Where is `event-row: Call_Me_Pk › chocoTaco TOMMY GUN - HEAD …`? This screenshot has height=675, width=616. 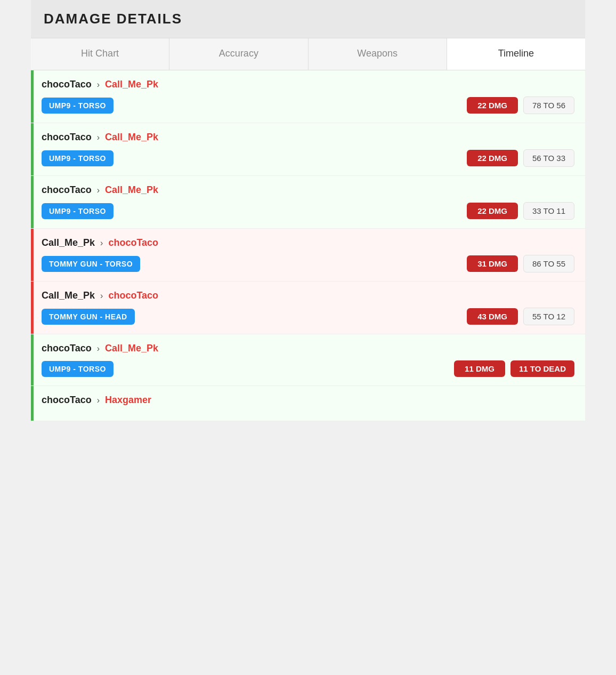
event-row: Call_Me_Pk › chocoTaco TOMMY GUN - HEAD … is located at coordinates (308, 308).